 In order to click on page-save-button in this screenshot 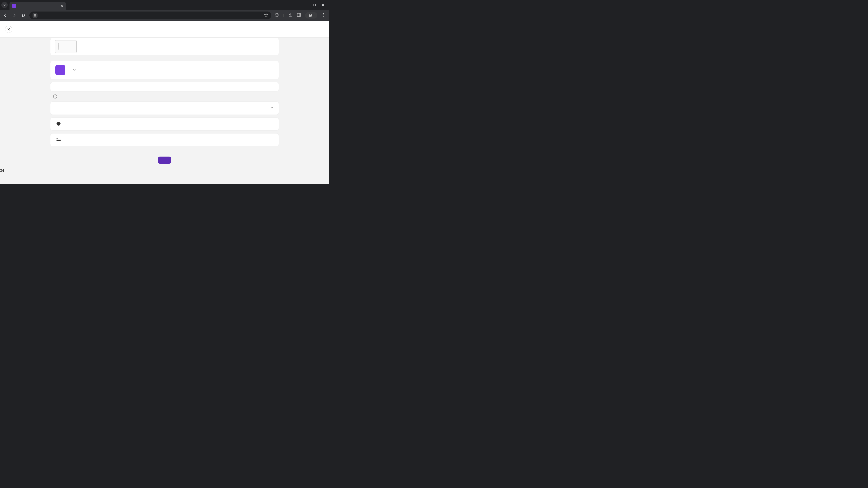, I will do `click(164, 160)`.